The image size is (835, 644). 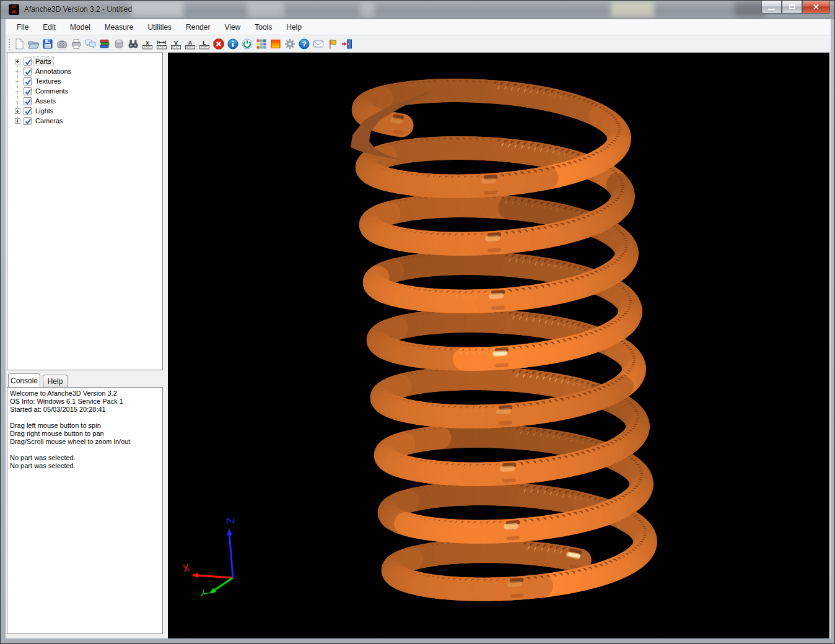 I want to click on tree-item-annotations: Annotations, so click(x=87, y=71).